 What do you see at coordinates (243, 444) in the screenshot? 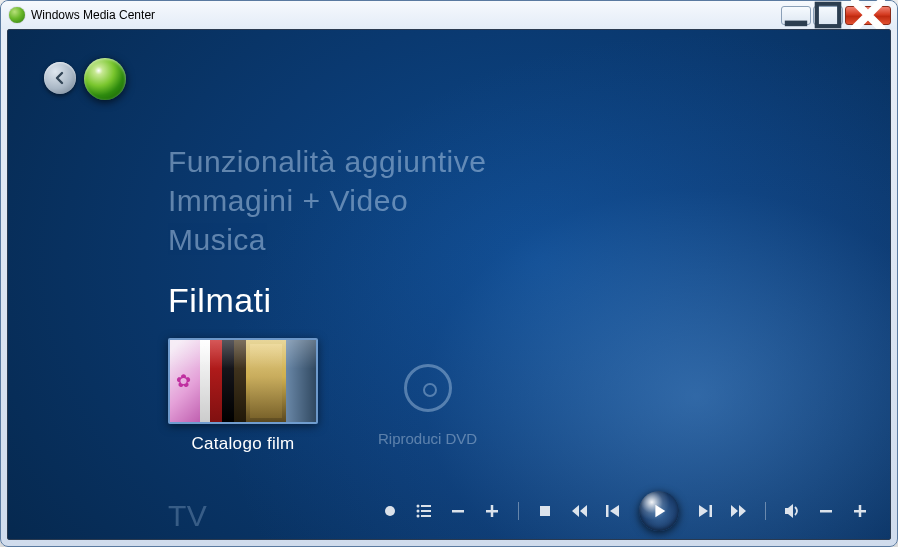
I see `tile-movie-library-label: Catalogo film` at bounding box center [243, 444].